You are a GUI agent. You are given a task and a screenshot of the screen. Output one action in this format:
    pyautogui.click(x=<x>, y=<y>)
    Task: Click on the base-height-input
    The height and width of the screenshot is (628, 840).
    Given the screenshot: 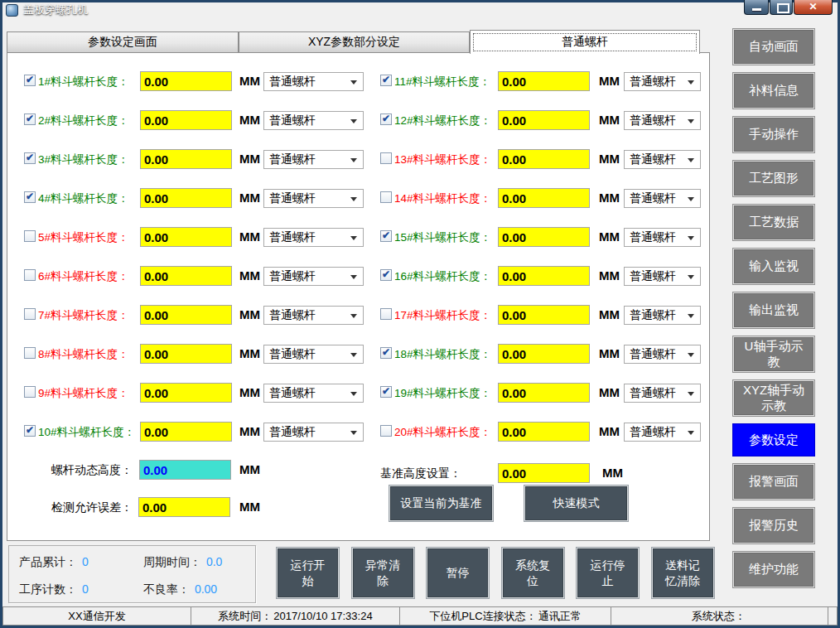 What is the action you would take?
    pyautogui.click(x=543, y=473)
    